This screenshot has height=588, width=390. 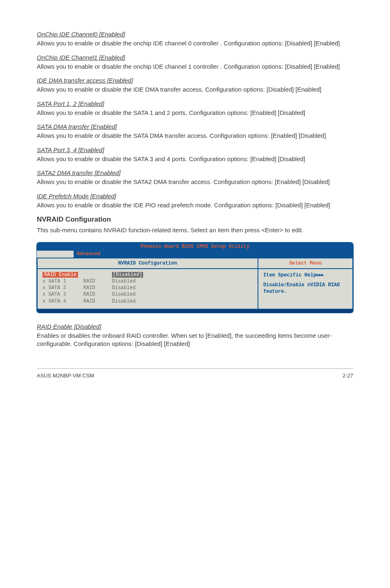 I want to click on bios-row-sata2-col3: Disabled, so click(x=145, y=288).